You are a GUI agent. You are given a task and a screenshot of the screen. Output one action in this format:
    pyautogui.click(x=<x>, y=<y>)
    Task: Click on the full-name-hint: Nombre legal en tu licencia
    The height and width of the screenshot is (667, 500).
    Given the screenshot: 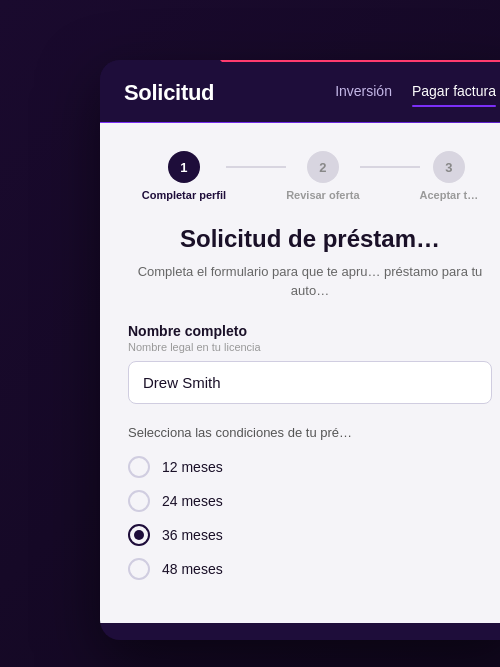 What is the action you would take?
    pyautogui.click(x=310, y=347)
    